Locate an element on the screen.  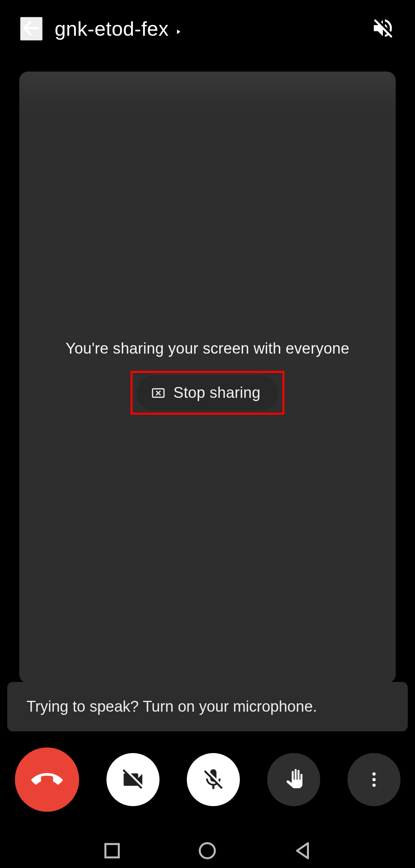
mic-hint-text: Trying to speak? Turn on your microphone… is located at coordinates (207, 706).